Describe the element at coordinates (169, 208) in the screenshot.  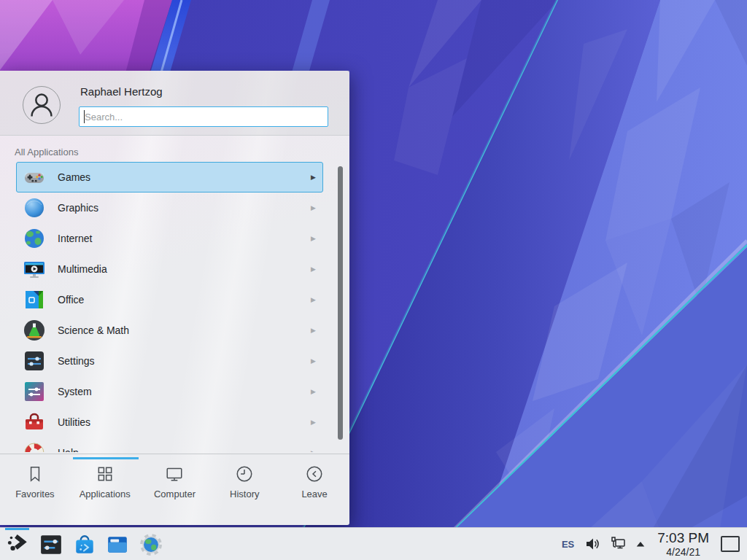
I see `menu-item-graphics: Graphics ▶` at that location.